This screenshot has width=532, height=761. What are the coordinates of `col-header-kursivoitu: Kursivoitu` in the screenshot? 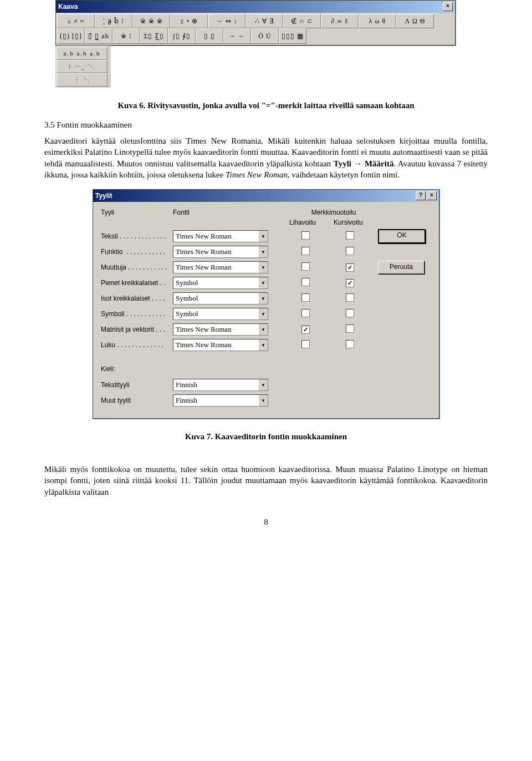 It's located at (356, 222).